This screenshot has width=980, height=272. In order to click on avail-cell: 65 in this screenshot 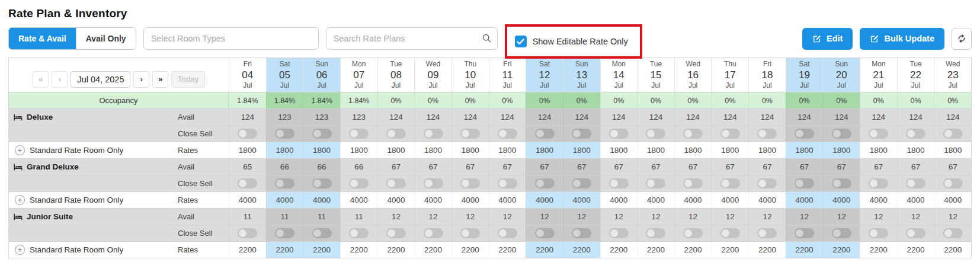, I will do `click(248, 167)`.